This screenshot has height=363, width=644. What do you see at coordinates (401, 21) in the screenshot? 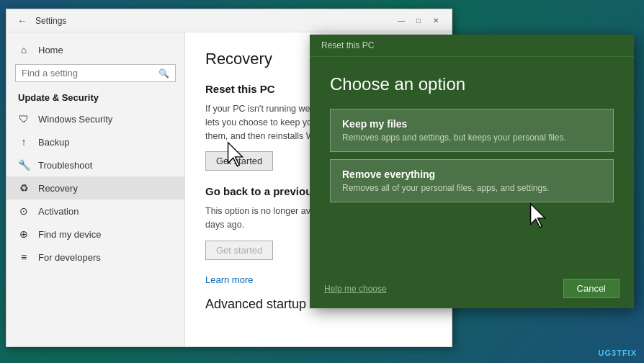
I see `minimize-button: —` at bounding box center [401, 21].